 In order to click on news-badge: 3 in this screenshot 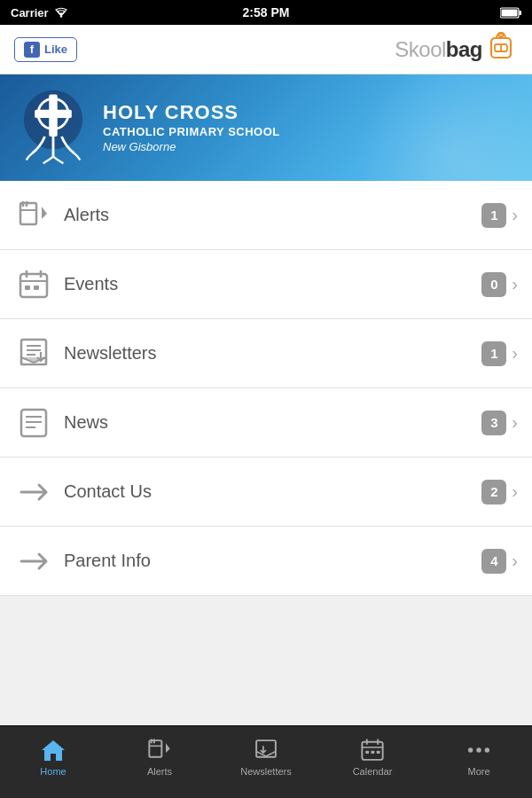, I will do `click(494, 423)`.